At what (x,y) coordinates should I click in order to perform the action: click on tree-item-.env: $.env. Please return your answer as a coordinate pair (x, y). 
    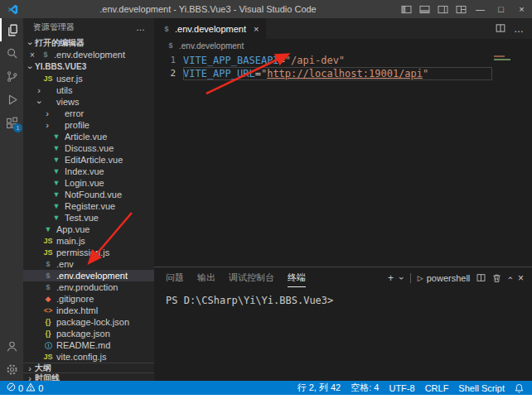
    Looking at the image, I should click on (89, 264).